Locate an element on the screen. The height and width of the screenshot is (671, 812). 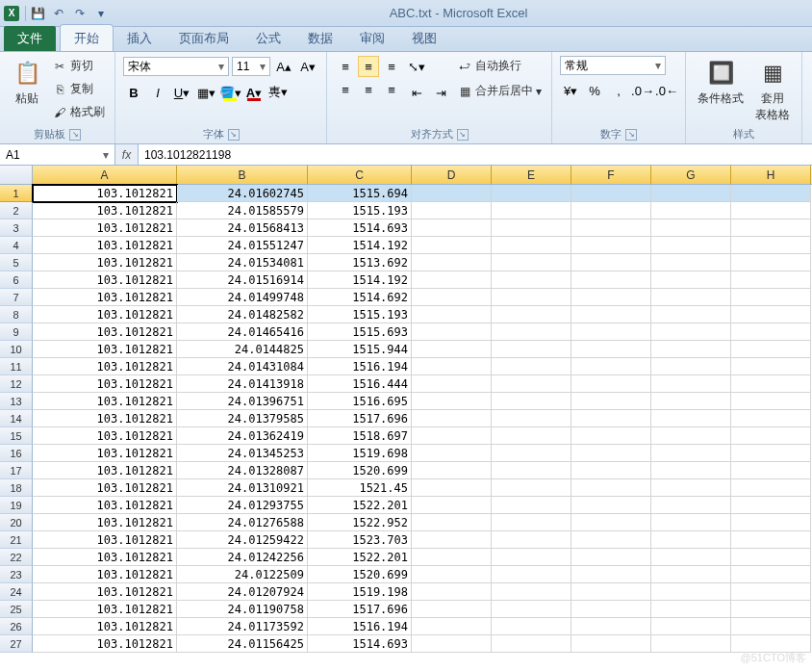
cell-A20: 103.1012821 is located at coordinates (105, 523).